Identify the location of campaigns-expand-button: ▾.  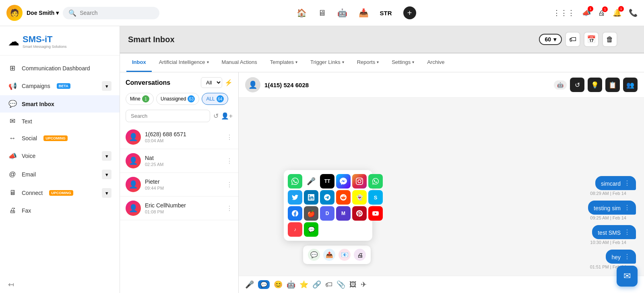
(107, 86).